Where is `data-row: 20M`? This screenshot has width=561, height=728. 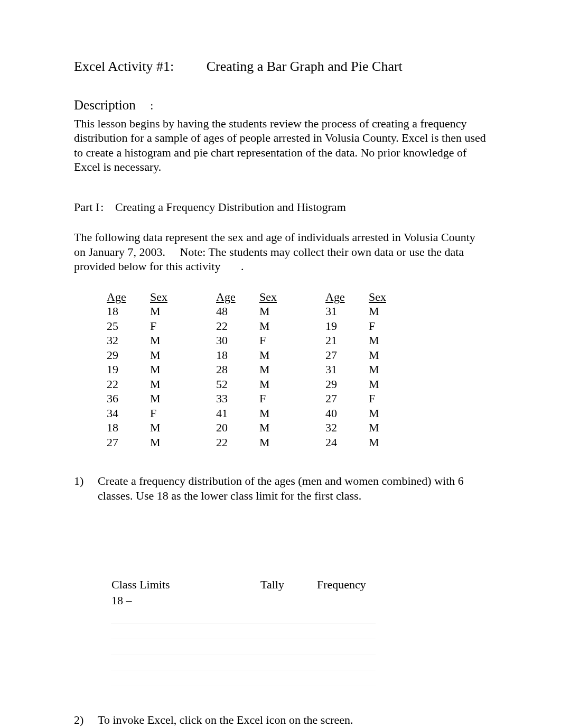
data-row: 20M is located at coordinates (251, 428).